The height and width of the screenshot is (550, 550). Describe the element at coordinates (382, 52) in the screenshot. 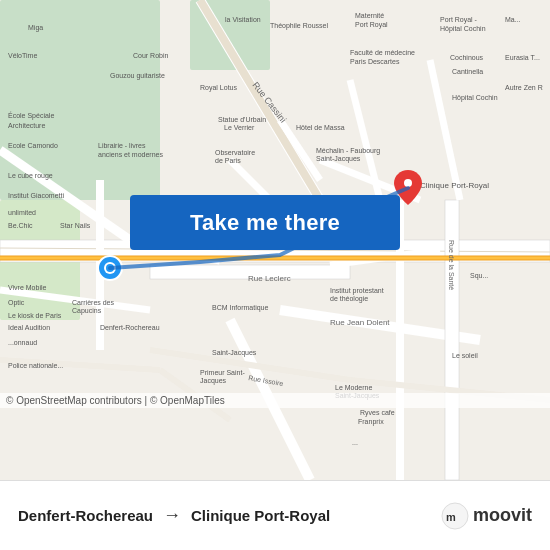

I see `svg-text: Faculté de médecine` at that location.